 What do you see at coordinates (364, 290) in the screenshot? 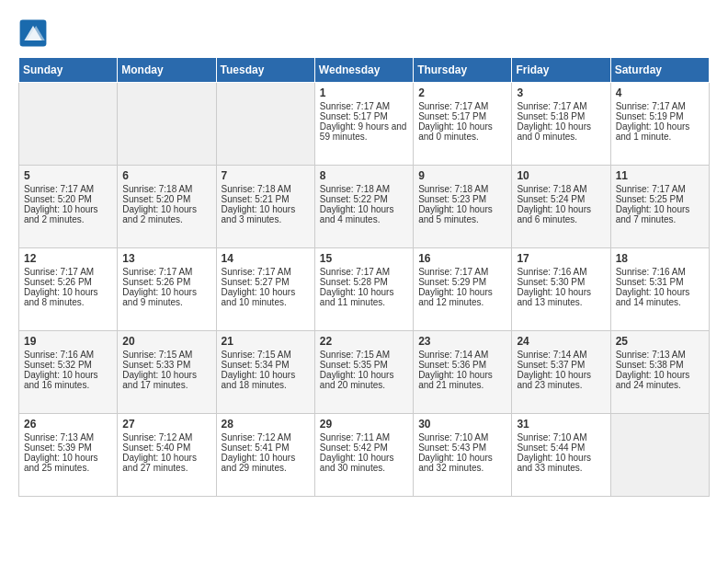
I see `calendar-cell: 15Sunrise: 7:17 AMSunset: 5:28 PMDayligh…` at bounding box center [364, 290].